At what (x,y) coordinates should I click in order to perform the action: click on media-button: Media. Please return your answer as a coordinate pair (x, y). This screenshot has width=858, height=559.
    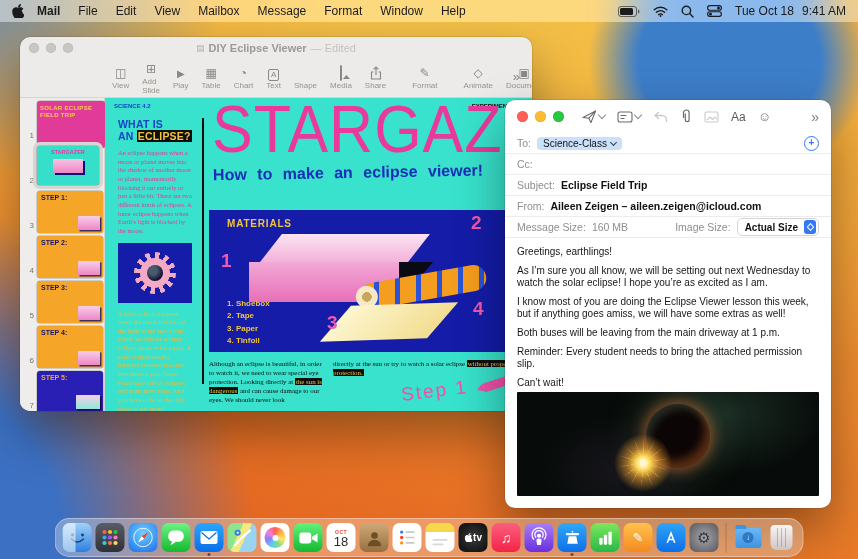
    Looking at the image, I should click on (341, 78).